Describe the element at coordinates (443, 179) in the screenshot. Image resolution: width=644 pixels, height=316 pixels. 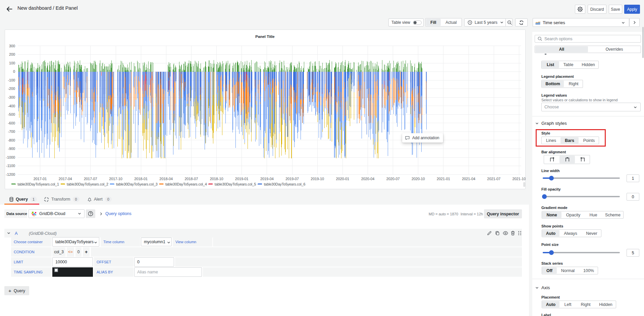
I see `svg-text: 2021-01` at that location.